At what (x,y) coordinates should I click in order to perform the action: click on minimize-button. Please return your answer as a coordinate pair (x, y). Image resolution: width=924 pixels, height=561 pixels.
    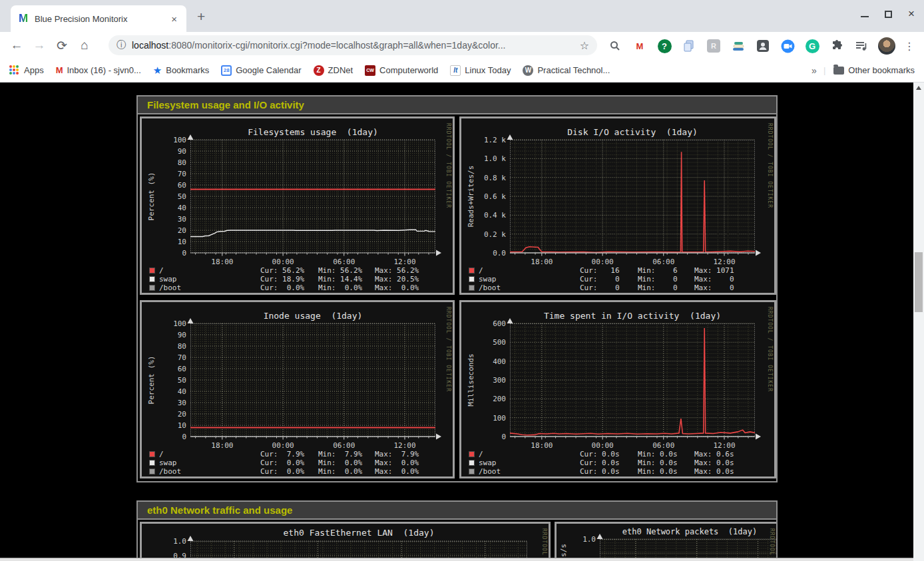
    Looking at the image, I should click on (865, 13).